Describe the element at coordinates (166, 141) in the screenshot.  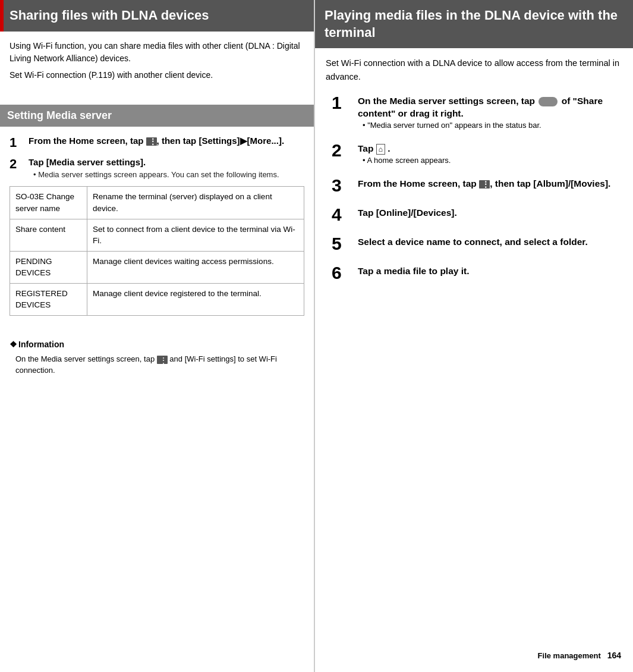
I see `step-1-text: From the Home screen, tap , then tap [Se…` at that location.